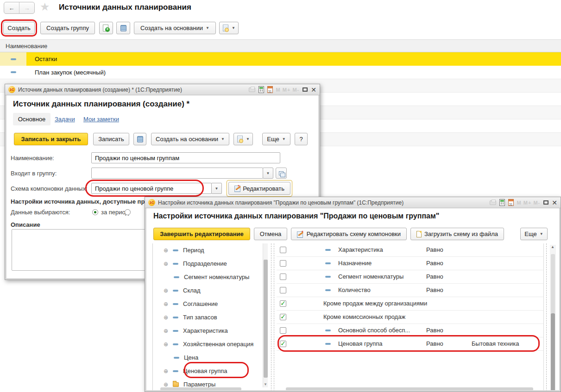 The height and width of the screenshot is (392, 561). I want to click on finish-editing-button: Завершить редактирование, so click(202, 234).